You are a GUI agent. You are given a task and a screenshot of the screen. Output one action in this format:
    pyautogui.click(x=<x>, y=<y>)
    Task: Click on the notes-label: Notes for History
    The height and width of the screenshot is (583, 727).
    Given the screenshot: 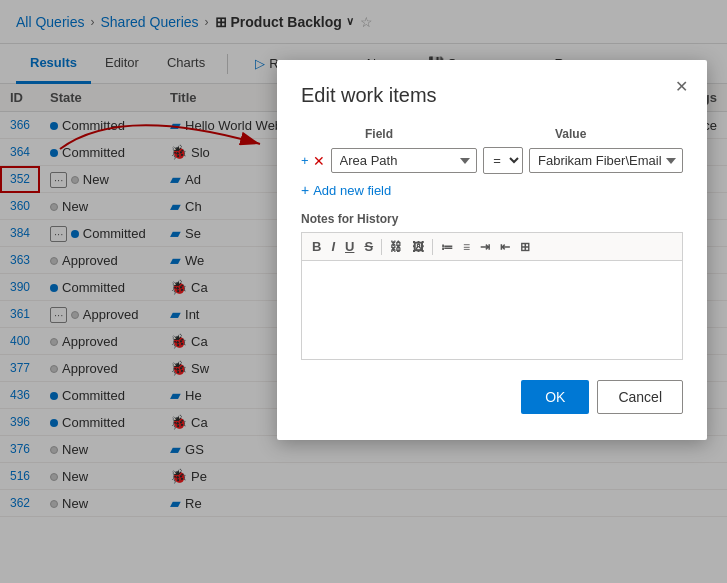 What is the action you would take?
    pyautogui.click(x=492, y=219)
    